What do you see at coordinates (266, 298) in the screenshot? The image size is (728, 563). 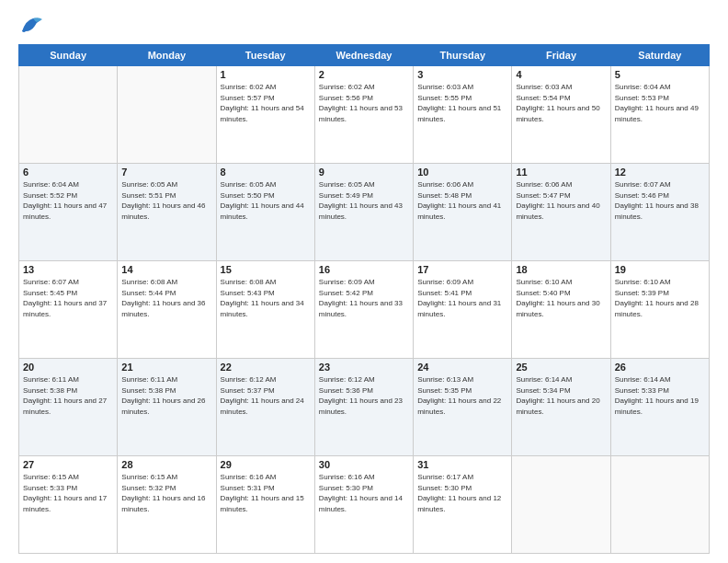 I see `day-info: Sunrise: 6:08 AMSunset: 5:43 PMDaylight:…` at bounding box center [266, 298].